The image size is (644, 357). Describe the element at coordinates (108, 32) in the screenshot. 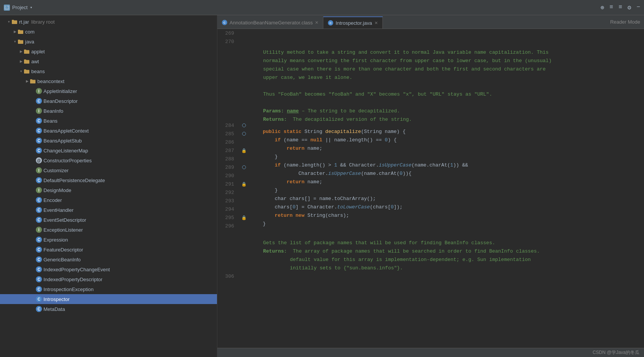

I see `sidebar-item-com: ▶ com` at that location.